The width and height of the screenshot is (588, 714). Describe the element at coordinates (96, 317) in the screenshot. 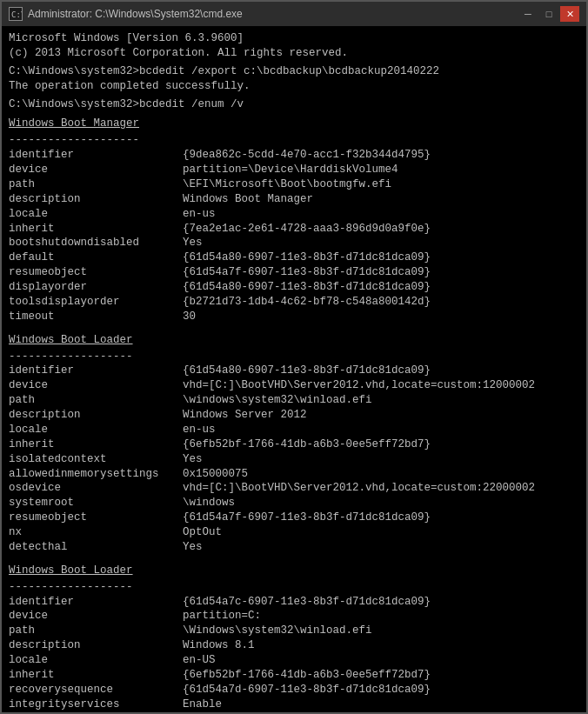

I see `kv-key: timeout` at that location.